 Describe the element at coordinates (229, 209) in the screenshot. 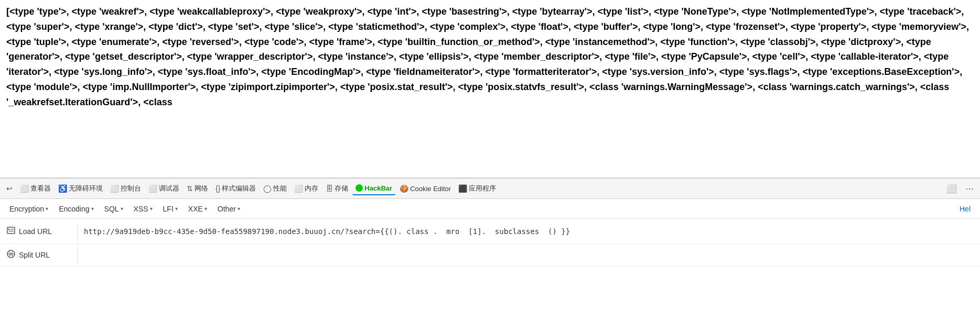

I see `menu-item-other: Other ▾` at that location.